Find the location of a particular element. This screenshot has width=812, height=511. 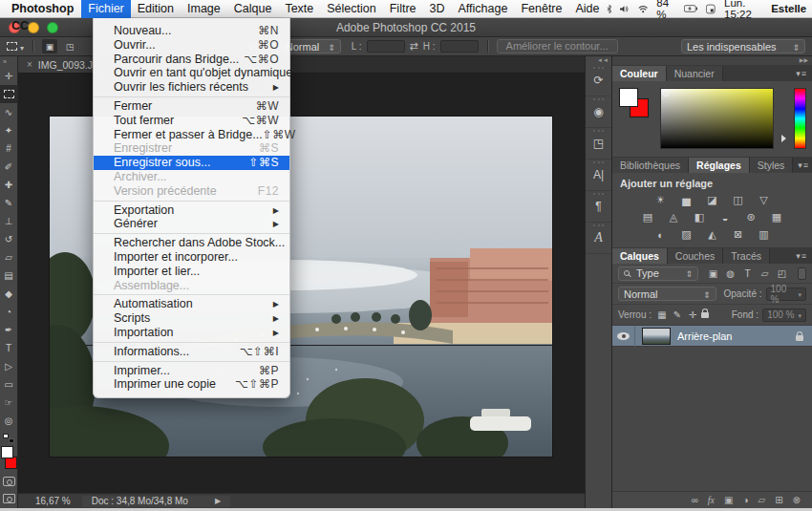

pen-tool: ✒ is located at coordinates (10, 330).